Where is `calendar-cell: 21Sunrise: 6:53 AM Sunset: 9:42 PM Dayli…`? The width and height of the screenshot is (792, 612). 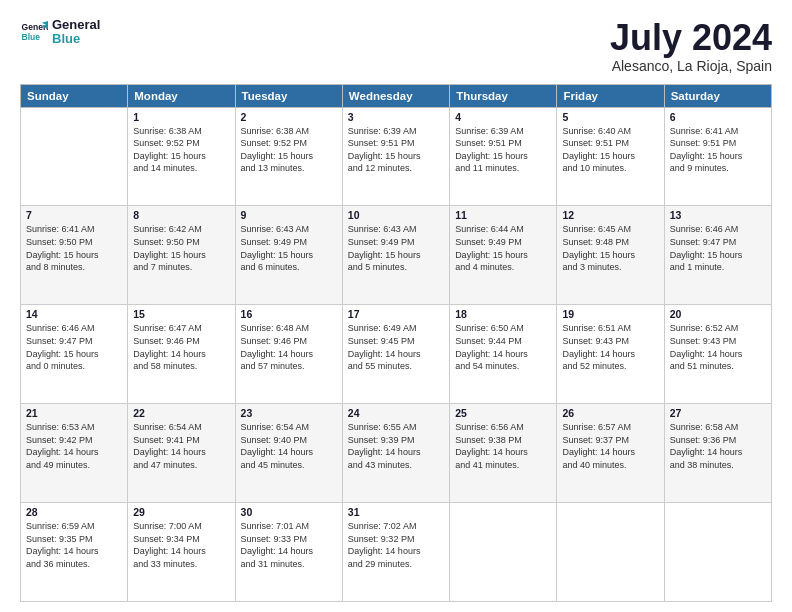
calendar-cell: 21Sunrise: 6:53 AM Sunset: 9:42 PM Dayli… is located at coordinates (74, 454).